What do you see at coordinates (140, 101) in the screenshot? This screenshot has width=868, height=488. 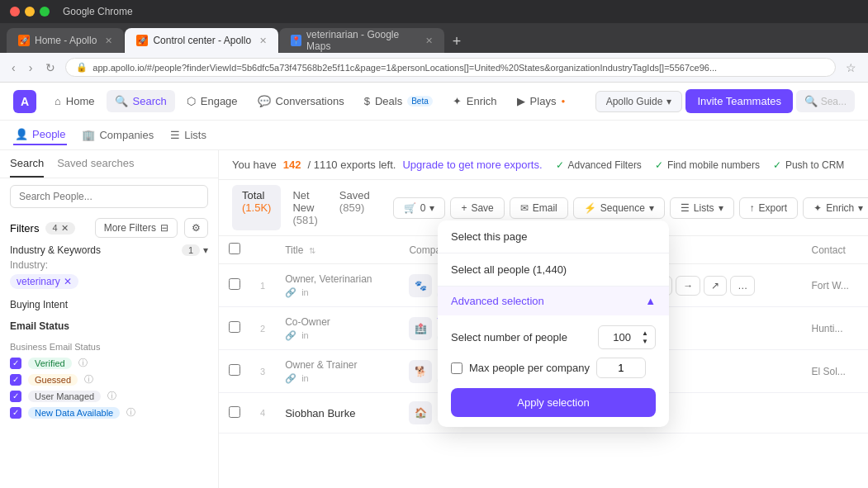 I see `nav-search: 🔍 Search` at bounding box center [140, 101].